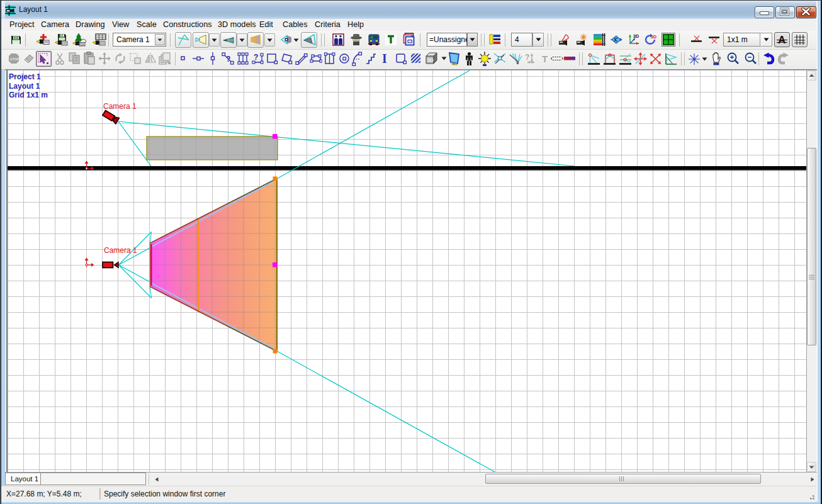 This screenshot has height=504, width=822. What do you see at coordinates (25, 86) in the screenshot?
I see `svg-text: Layout 1` at bounding box center [25, 86].